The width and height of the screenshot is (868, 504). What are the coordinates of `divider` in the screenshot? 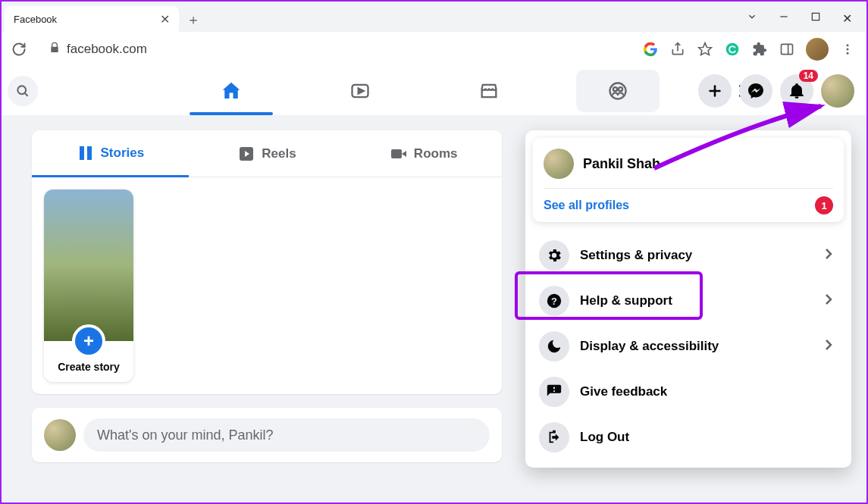 It's located at (688, 188).